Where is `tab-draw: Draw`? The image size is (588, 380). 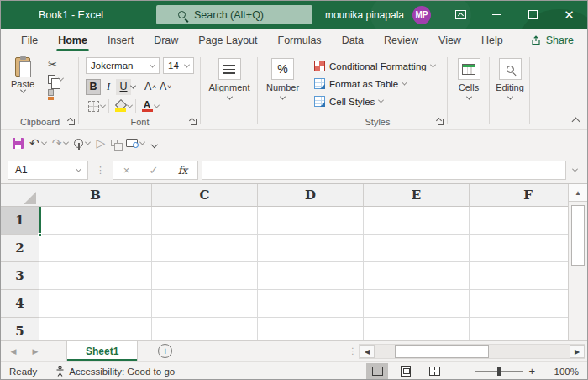 tab-draw: Draw is located at coordinates (166, 40).